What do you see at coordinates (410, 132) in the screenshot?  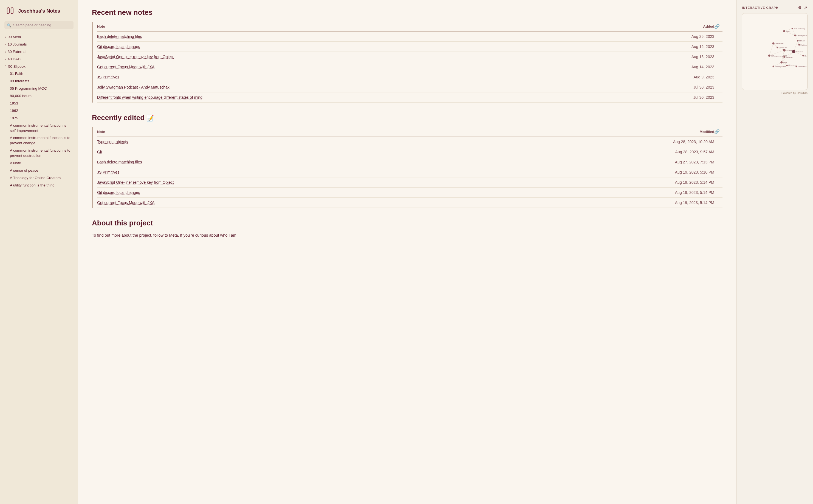 I see `recently-edited-header: Note Modified 🔗` at bounding box center [410, 132].